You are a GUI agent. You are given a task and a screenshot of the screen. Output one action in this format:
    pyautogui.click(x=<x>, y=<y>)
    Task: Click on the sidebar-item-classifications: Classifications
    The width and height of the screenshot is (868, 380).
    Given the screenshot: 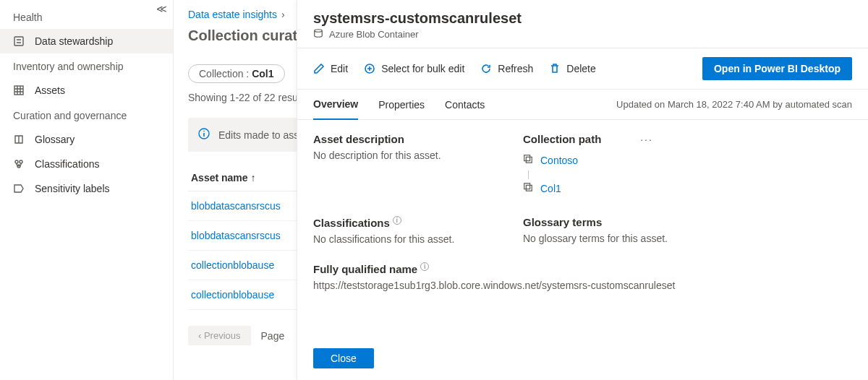 What is the action you would take?
    pyautogui.click(x=87, y=164)
    